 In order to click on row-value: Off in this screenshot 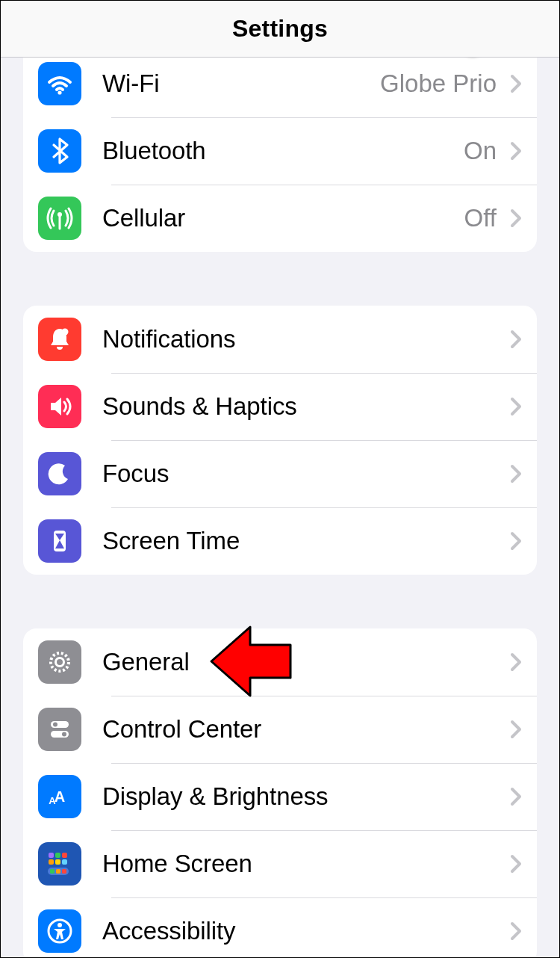, I will do `click(481, 218)`.